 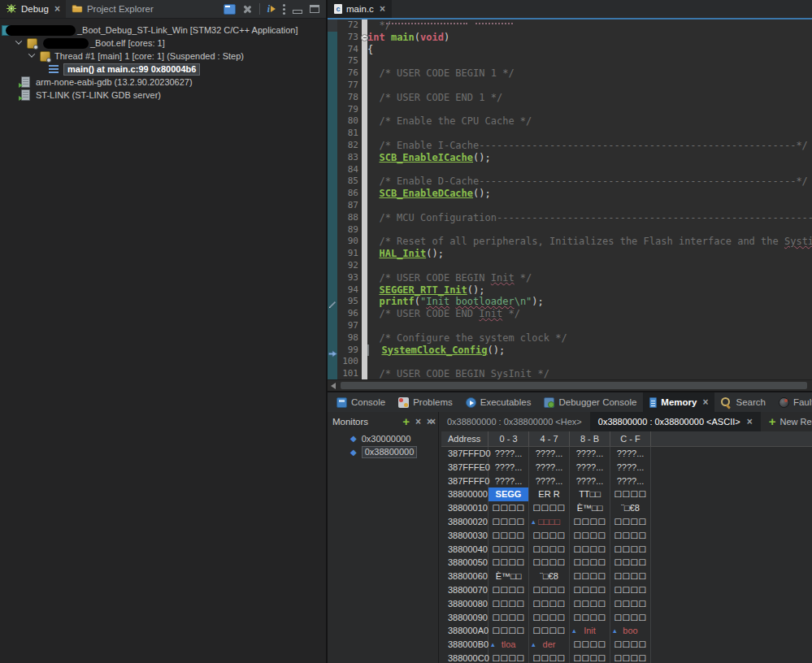 What do you see at coordinates (465, 618) in the screenshot?
I see `memory-address-cell: 38800090` at bounding box center [465, 618].